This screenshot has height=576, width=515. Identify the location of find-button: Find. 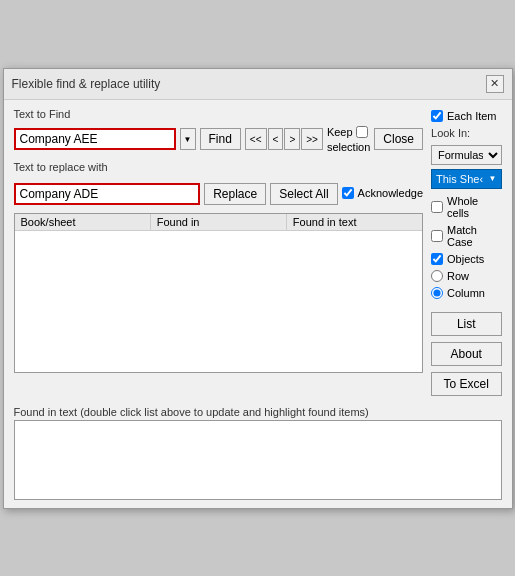
(220, 139).